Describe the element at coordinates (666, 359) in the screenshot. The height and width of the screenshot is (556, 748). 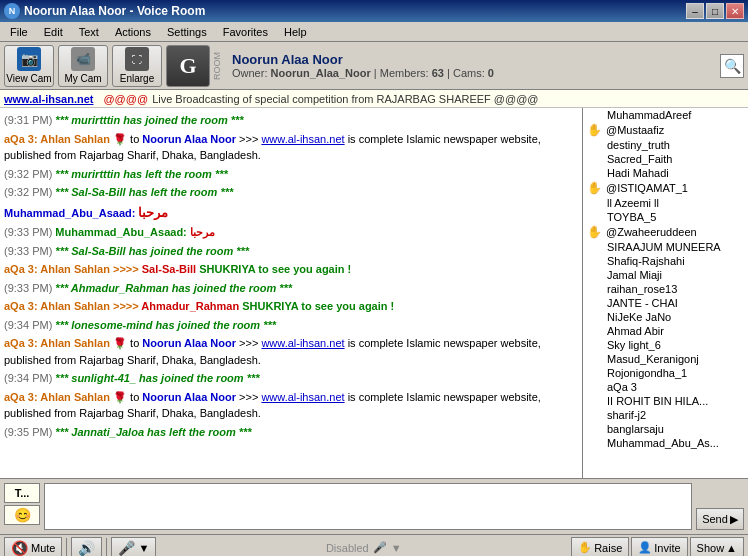
I see `user-list-item: Masud_Keranigonj` at that location.